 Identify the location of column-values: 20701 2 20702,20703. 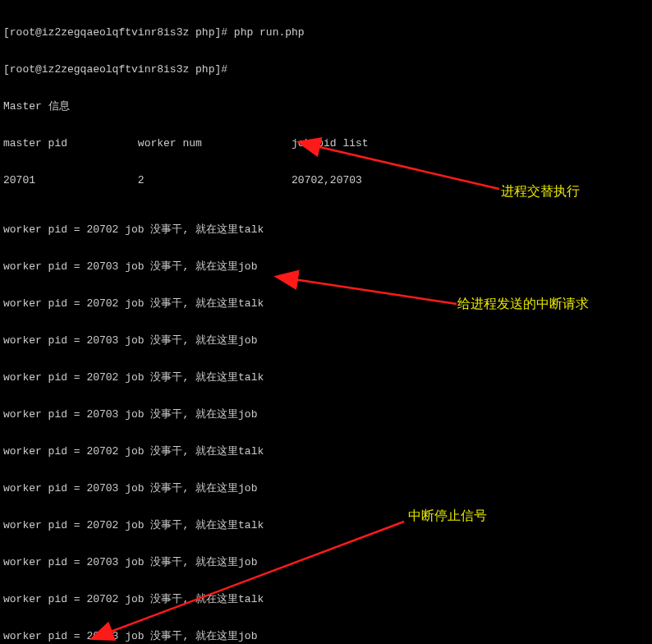
(186, 181).